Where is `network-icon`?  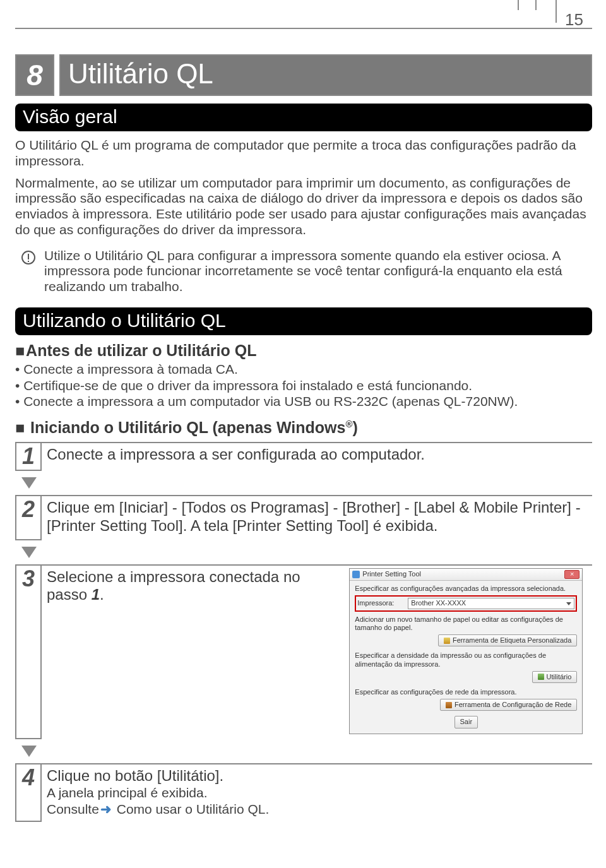 network-icon is located at coordinates (449, 705).